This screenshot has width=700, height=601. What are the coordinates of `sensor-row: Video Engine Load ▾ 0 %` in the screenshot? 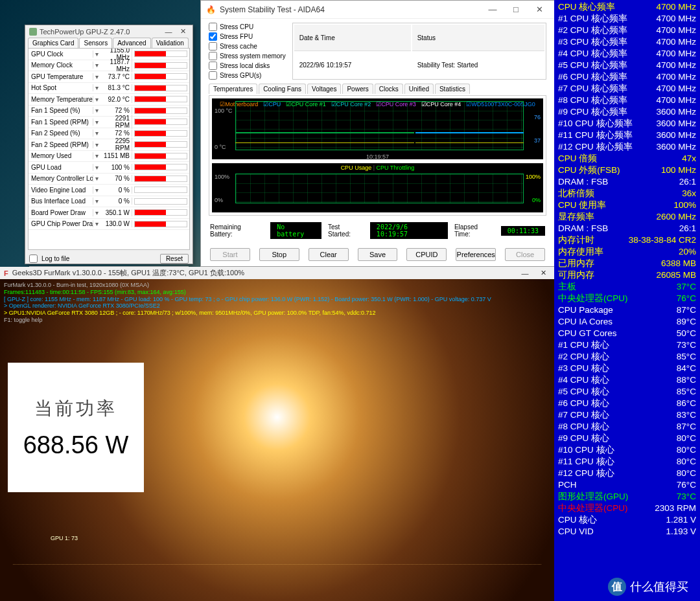 It's located at (109, 190).